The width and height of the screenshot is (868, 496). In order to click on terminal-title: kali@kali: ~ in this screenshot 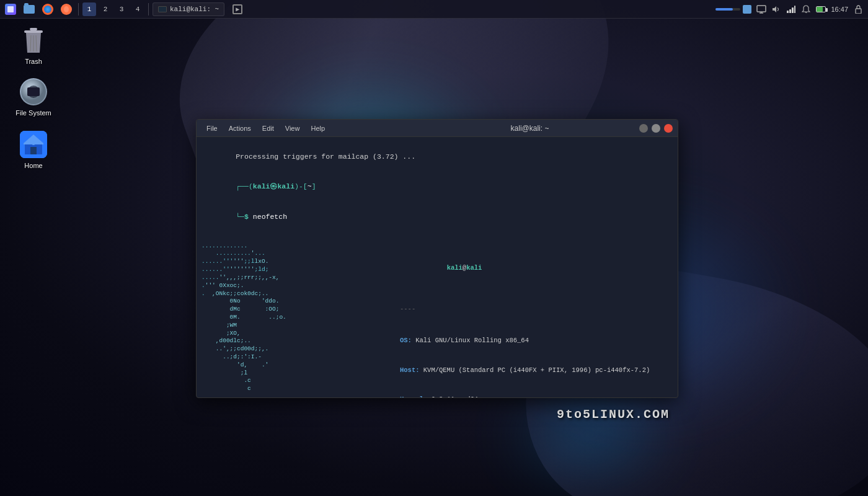, I will do `click(529, 128)`.